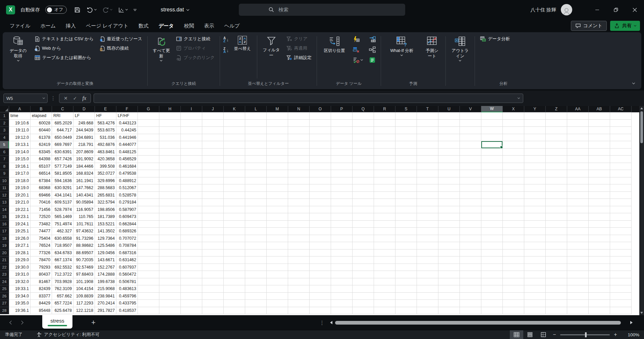 The image size is (644, 339). Describe the element at coordinates (127, 246) in the screenshot. I see `cell-F19: 0.708784` at that location.